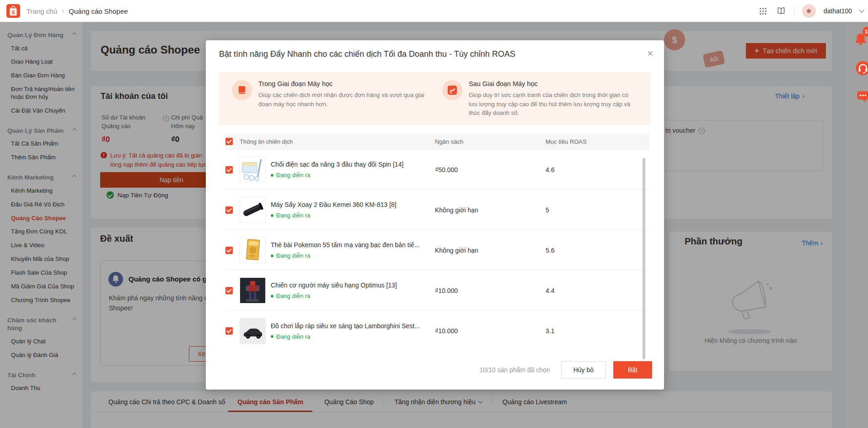  Describe the element at coordinates (597, 210) in the screenshot. I see `campaign-roas: 5` at that location.